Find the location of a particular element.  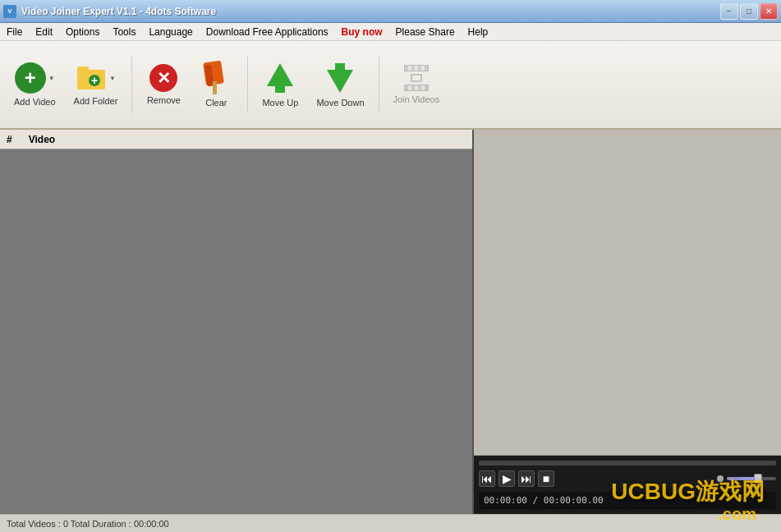

volume-slider is located at coordinates (751, 479).